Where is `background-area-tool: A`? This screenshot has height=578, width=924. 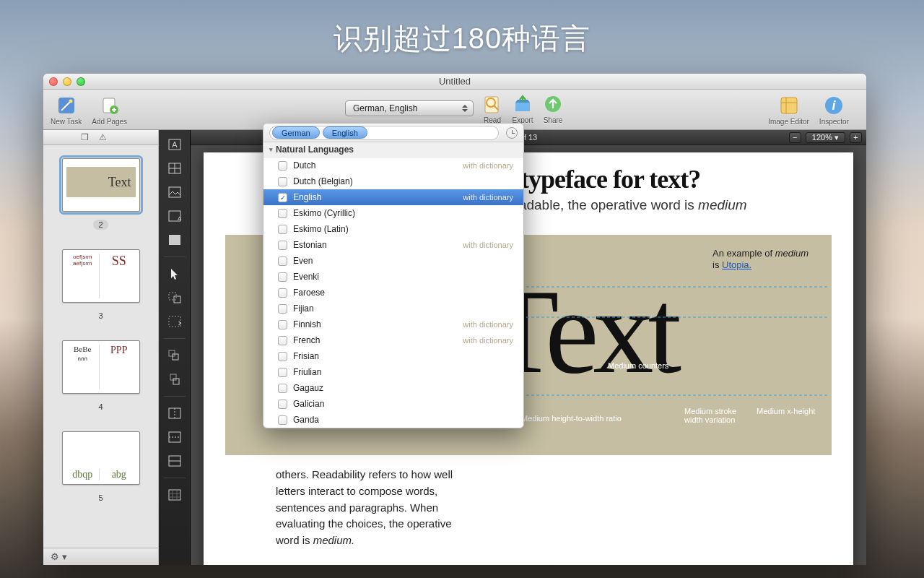
background-area-tool: A is located at coordinates (175, 216).